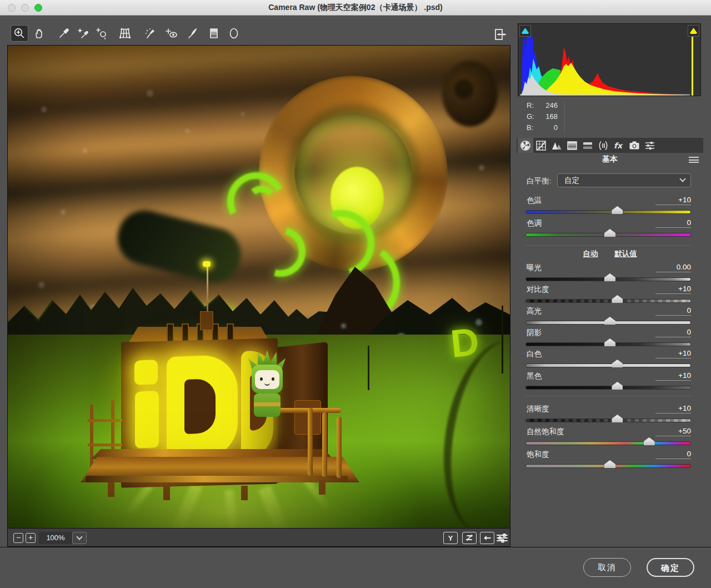 Image resolution: width=711 pixels, height=588 pixels. What do you see at coordinates (502, 538) in the screenshot?
I see `preview-preferences-button` at bounding box center [502, 538].